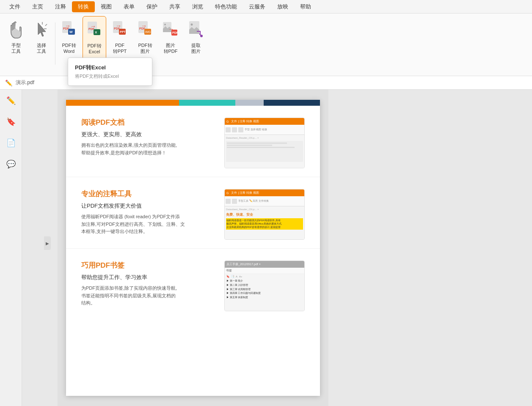 The image size is (532, 406). What do you see at coordinates (207, 103) in the screenshot?
I see `top-bar-teal` at bounding box center [207, 103].